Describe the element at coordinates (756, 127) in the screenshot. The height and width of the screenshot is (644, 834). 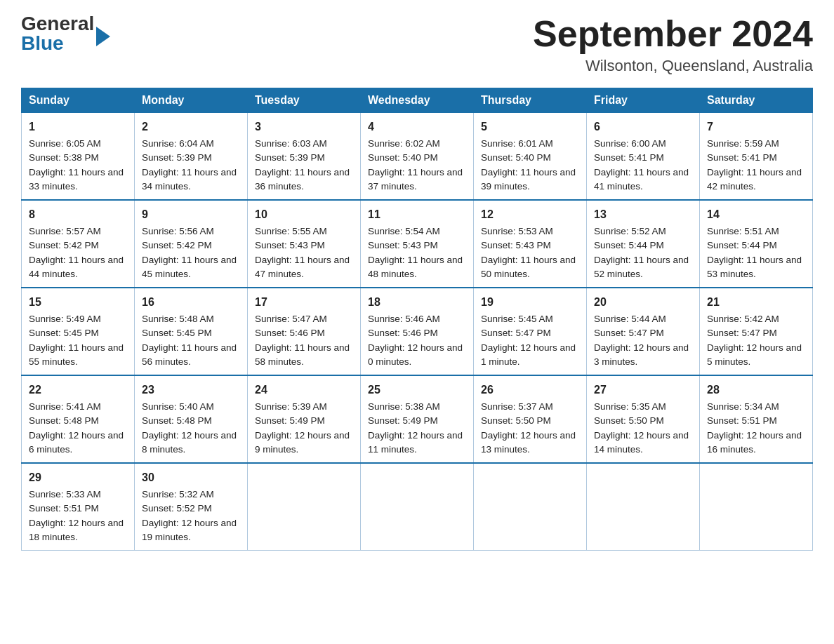
I see `day-number: 7` at that location.